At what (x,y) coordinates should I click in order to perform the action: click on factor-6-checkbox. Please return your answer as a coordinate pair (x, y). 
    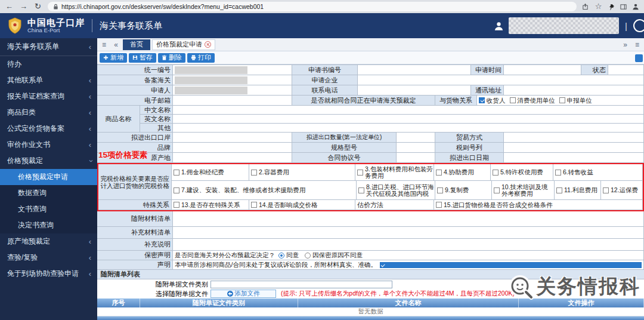
    Looking at the image, I should click on (558, 173).